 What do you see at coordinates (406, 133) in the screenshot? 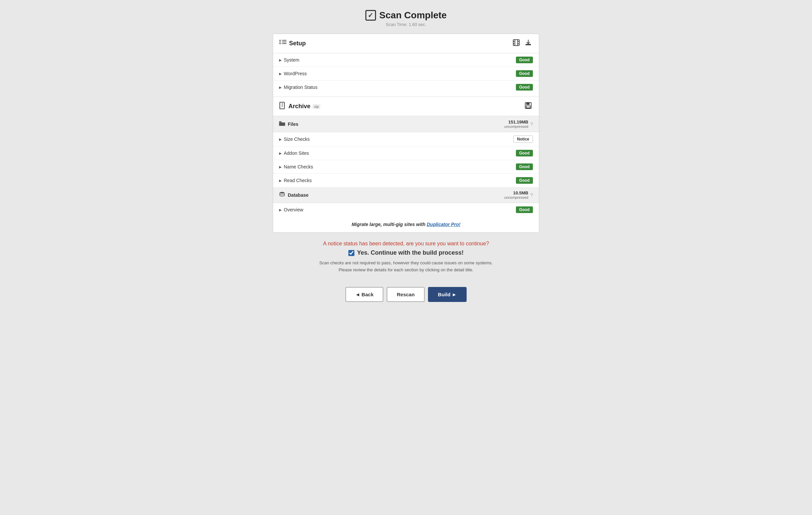
I see `main-card: Setup` at bounding box center [406, 133].